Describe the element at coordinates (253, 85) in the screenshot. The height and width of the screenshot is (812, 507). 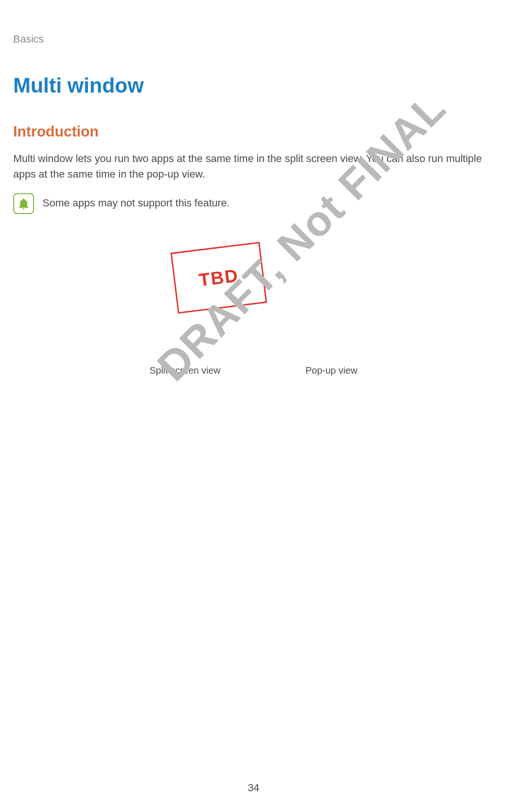
I see `page-title: Multi window` at that location.